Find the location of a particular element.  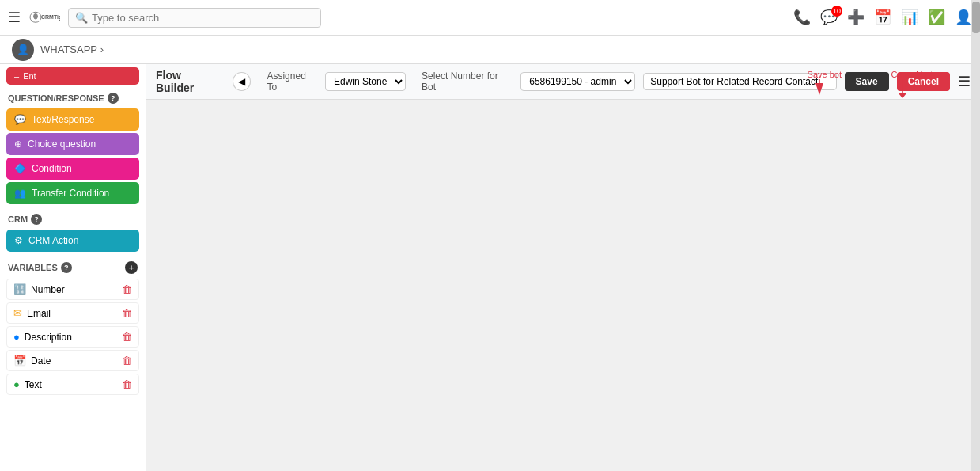

notification-badge: 10 is located at coordinates (837, 11).